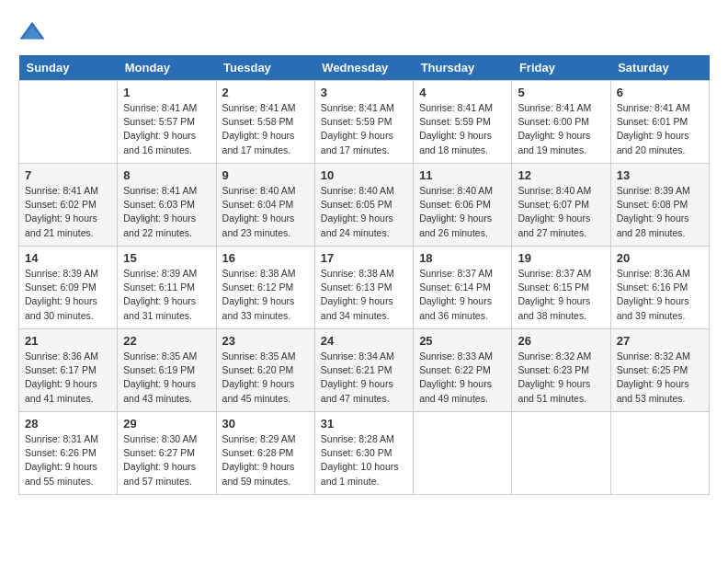  Describe the element at coordinates (166, 212) in the screenshot. I see `day-info: Sunrise: 8:41 AM Sunset: 6:03 PM Dayligh…` at that location.